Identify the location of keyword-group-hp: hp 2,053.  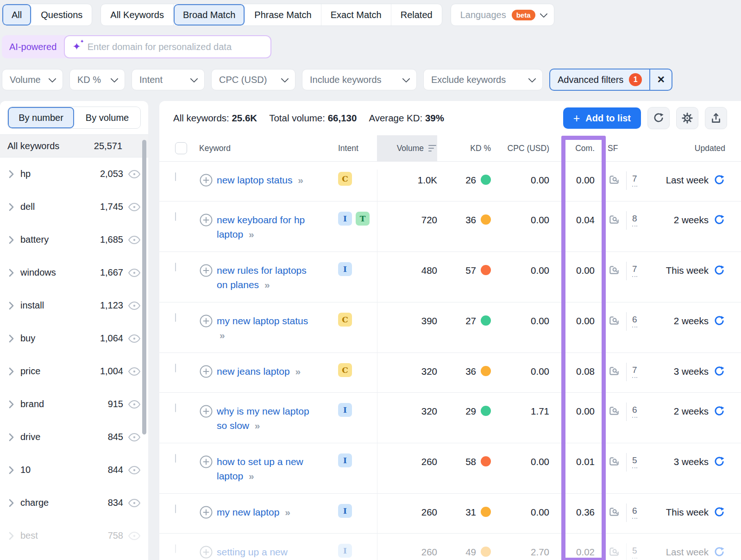
(74, 174).